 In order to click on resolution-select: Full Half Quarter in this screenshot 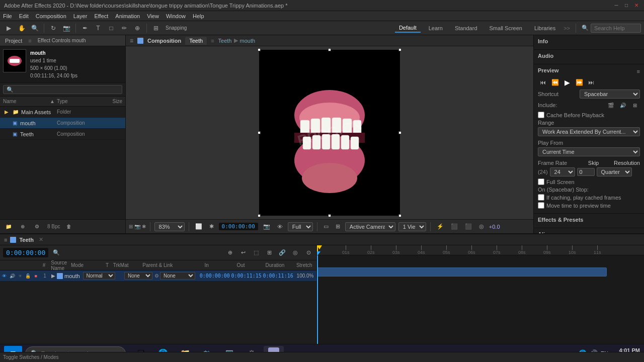, I will do `click(300, 227)`.